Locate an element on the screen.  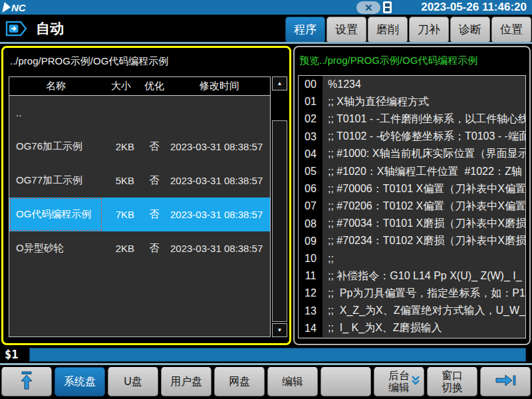
line-text: ;; T0102 - -砂轮修整坐标系；T0103 - -端面 is located at coordinates (424, 137).